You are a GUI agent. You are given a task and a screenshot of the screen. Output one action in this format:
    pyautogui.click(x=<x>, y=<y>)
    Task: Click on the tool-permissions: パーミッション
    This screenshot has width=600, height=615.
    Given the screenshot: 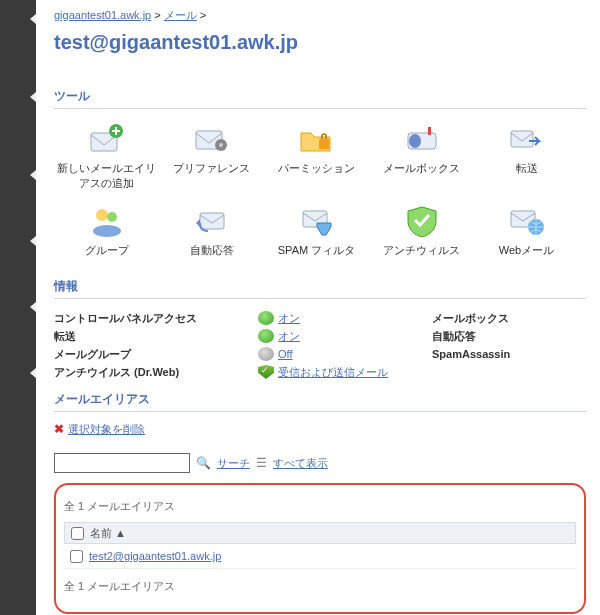 What is the action you would take?
    pyautogui.click(x=316, y=155)
    